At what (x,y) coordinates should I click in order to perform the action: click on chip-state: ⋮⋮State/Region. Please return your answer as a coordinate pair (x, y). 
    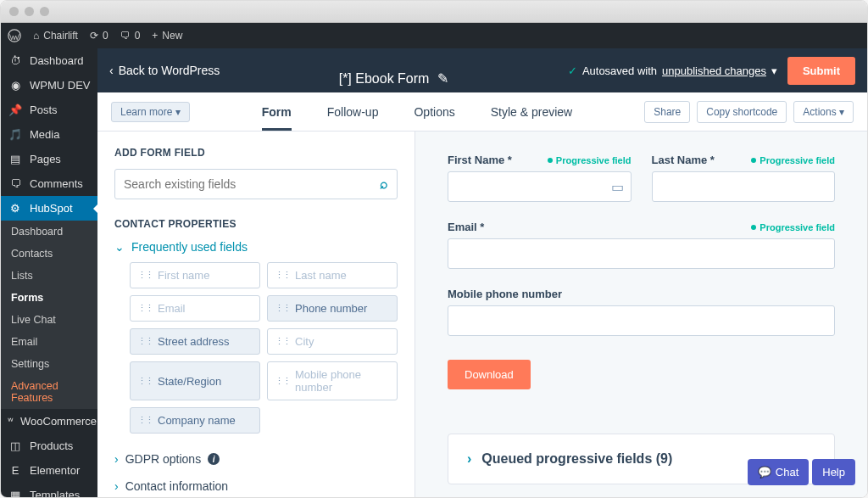
    Looking at the image, I should click on (195, 381).